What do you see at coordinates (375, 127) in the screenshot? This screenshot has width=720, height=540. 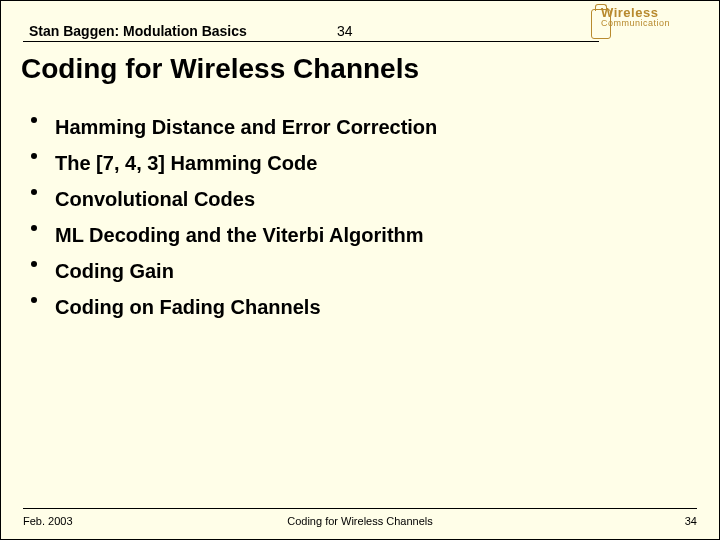 I see `list-item: Hamming Distance and Error Correction` at bounding box center [375, 127].